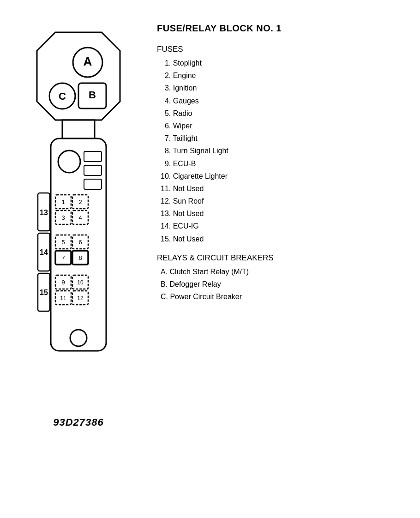  What do you see at coordinates (282, 29) in the screenshot?
I see `block-title: FUSE/RELAY BLOCK NO. 1` at bounding box center [282, 29].